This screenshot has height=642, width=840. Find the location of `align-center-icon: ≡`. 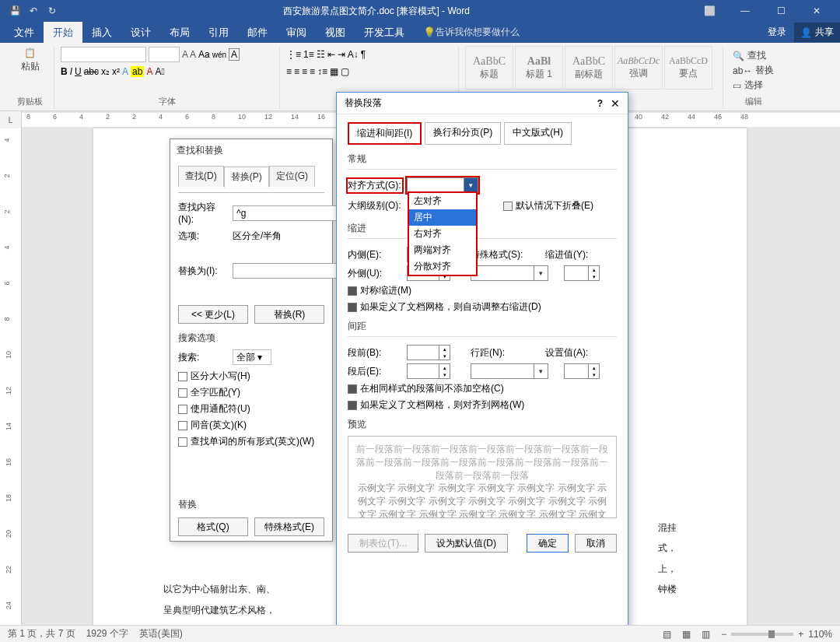

align-center-icon: ≡ is located at coordinates (297, 72).